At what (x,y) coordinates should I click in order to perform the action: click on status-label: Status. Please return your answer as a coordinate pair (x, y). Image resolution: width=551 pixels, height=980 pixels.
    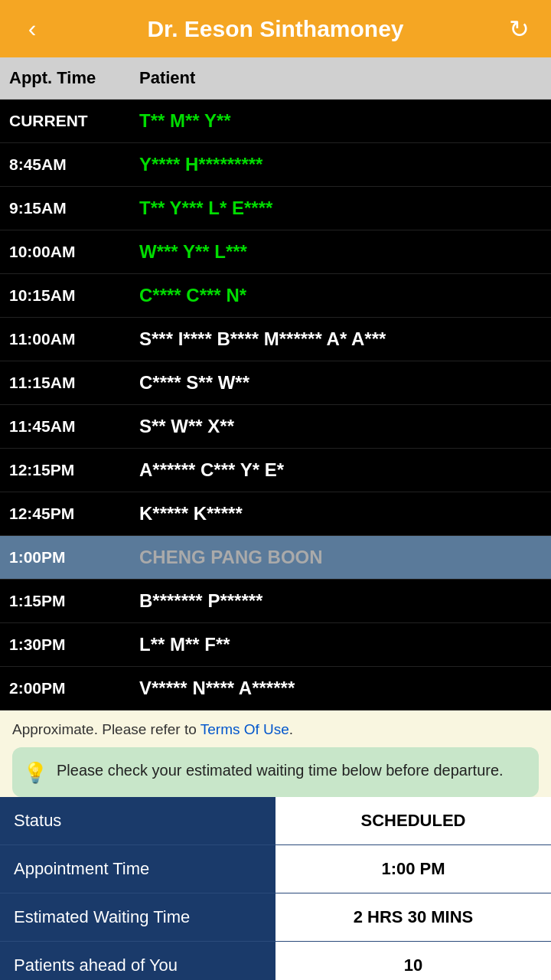
    Looking at the image, I should click on (138, 821).